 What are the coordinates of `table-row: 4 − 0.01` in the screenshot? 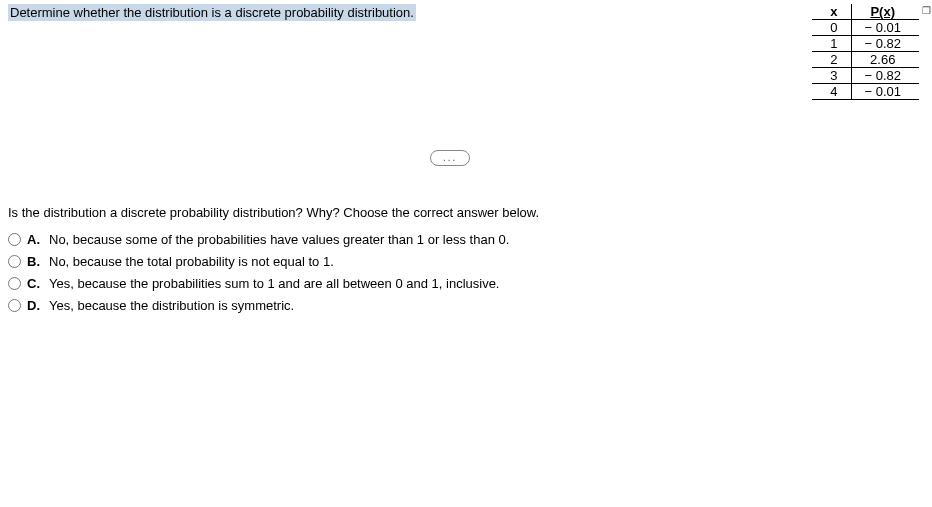 It's located at (866, 92).